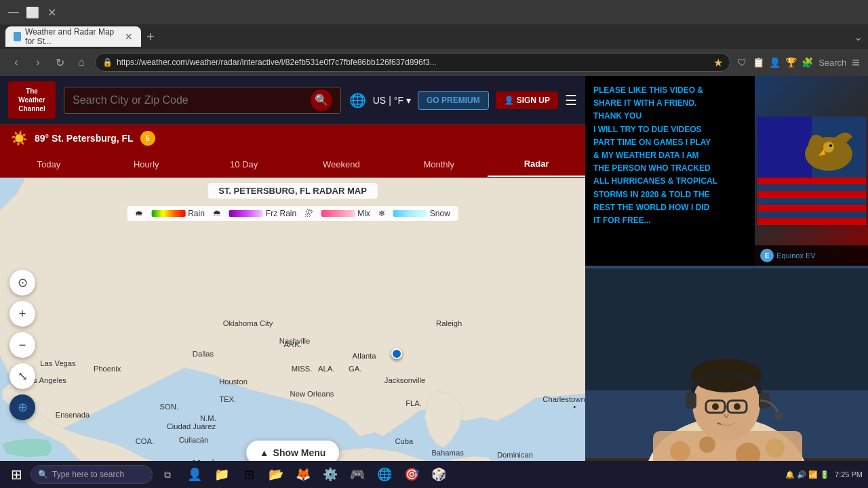  What do you see at coordinates (384, 474) in the screenshot?
I see `chrome-taskbar-icon: 🌐` at bounding box center [384, 474].